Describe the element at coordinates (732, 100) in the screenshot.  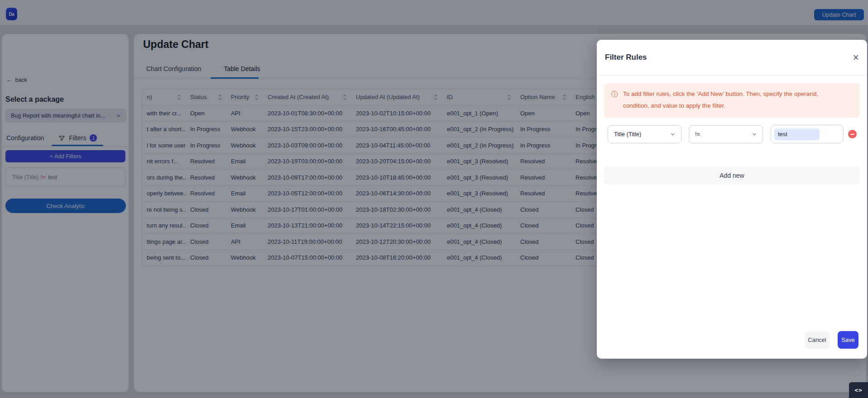
I see `info-banner-text: To add filter rules, click the 'Add New'…` at that location.